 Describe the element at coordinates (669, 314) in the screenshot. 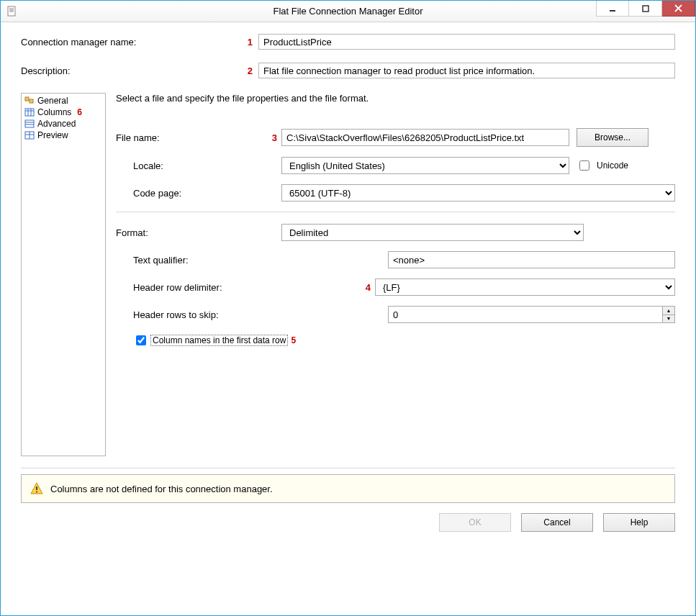

I see `skip-spinner: ▲ ▼` at that location.